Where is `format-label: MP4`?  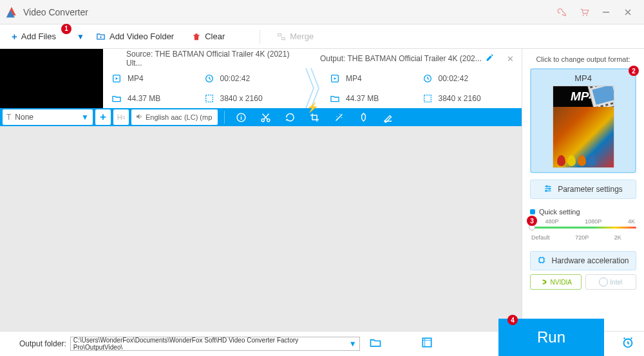 format-label: MP4 is located at coordinates (583, 79).